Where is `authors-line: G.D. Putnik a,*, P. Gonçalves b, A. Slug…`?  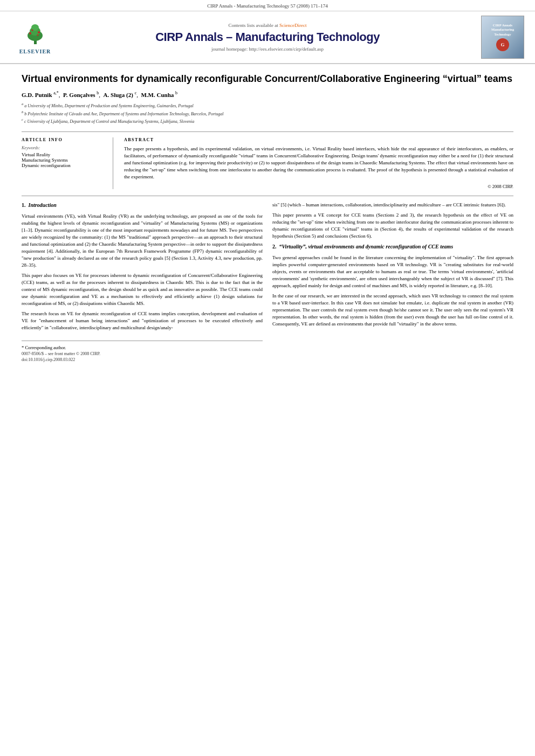
authors-line: G.D. Putnik a,*, P. Gonçalves b, A. Slug… is located at coordinates (268, 94).